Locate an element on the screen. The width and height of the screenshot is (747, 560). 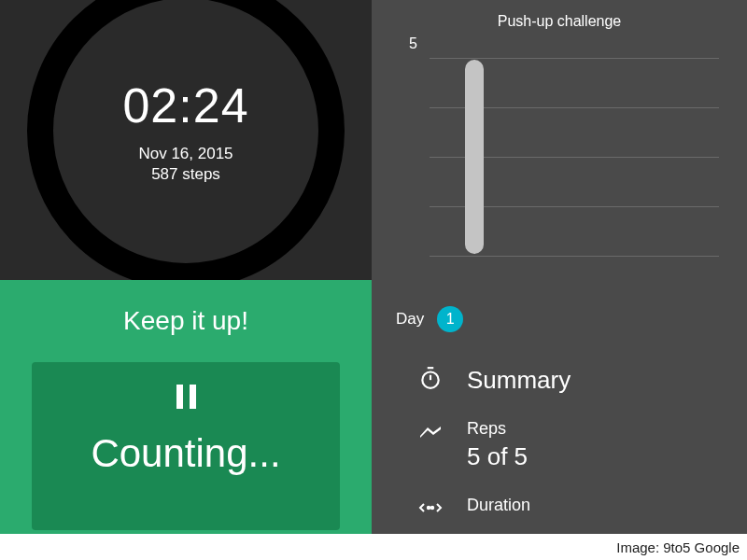
reps-label: Reps is located at coordinates (497, 429).